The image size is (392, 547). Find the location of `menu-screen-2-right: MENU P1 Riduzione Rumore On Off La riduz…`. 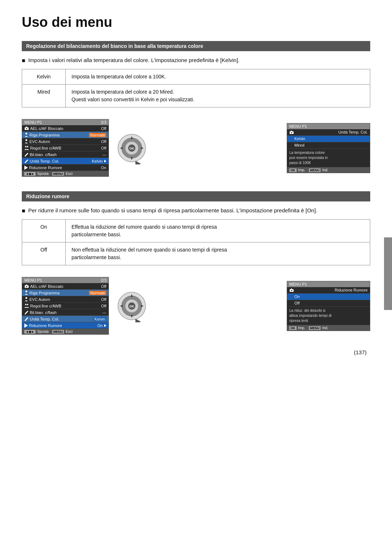

menu-screen-2-right: MENU P1 Riduzione Rumore On Off La riduz… is located at coordinates (328, 306).